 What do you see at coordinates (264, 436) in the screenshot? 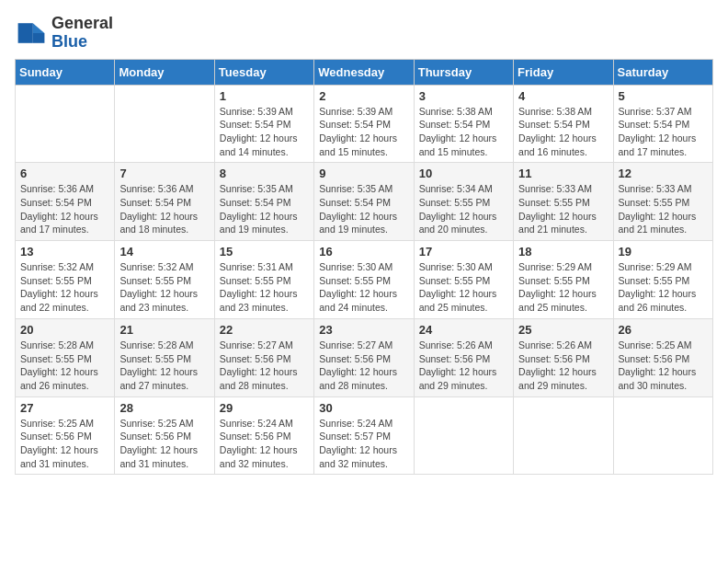
I see `calendar-cell: 29Sunrise: 5:24 AM Sunset: 5:56 PM Dayli…` at bounding box center [264, 436].